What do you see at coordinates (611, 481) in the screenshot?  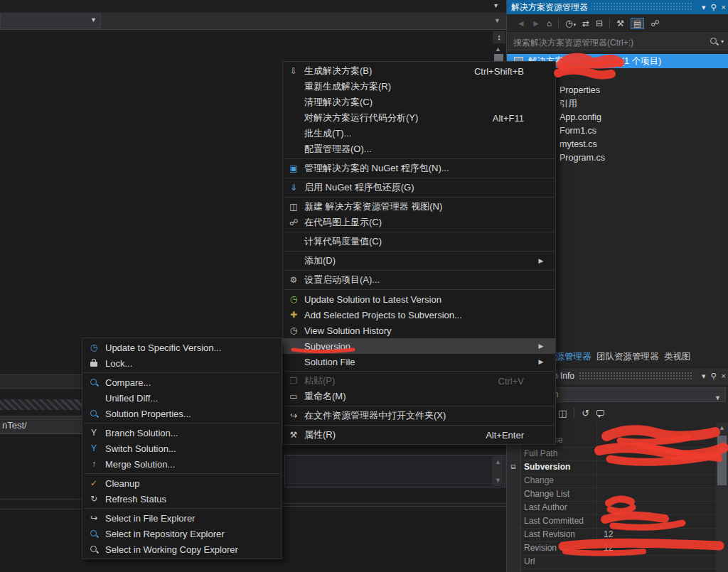 I see `grid-row-change: Change` at bounding box center [611, 481].